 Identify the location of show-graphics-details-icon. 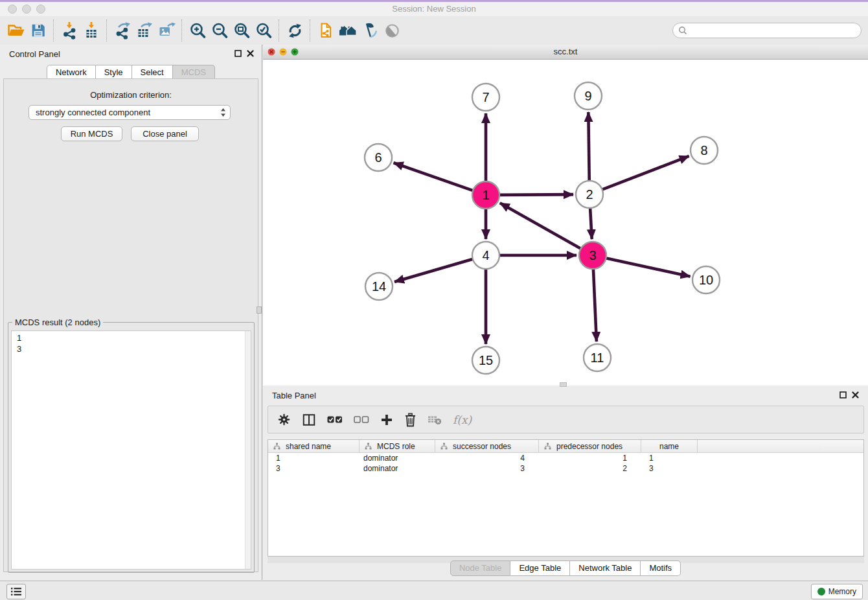
(392, 30).